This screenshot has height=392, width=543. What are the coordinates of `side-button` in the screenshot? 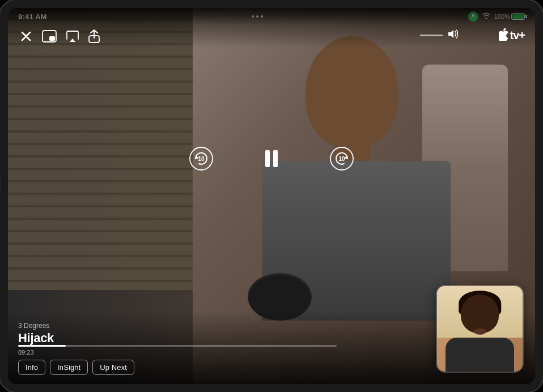 It's located at (0, 185).